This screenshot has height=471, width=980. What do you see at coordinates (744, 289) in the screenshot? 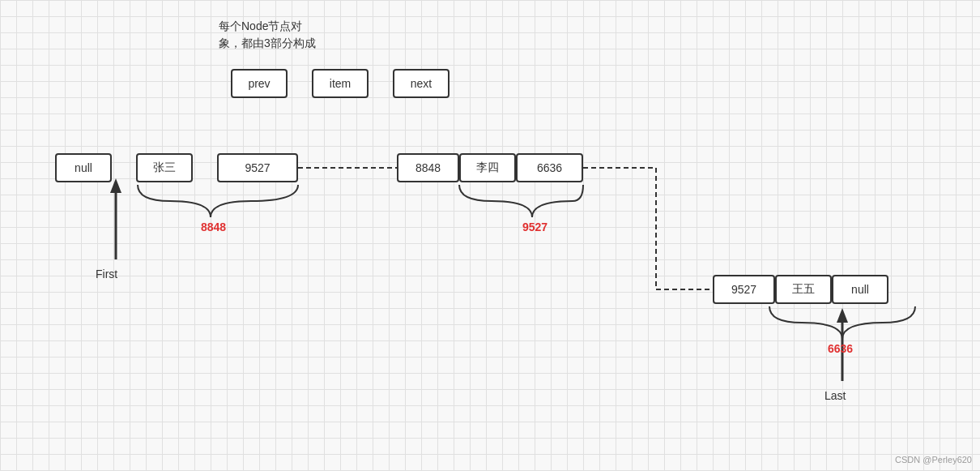
I see `node3-prev-box: 9527` at bounding box center [744, 289].